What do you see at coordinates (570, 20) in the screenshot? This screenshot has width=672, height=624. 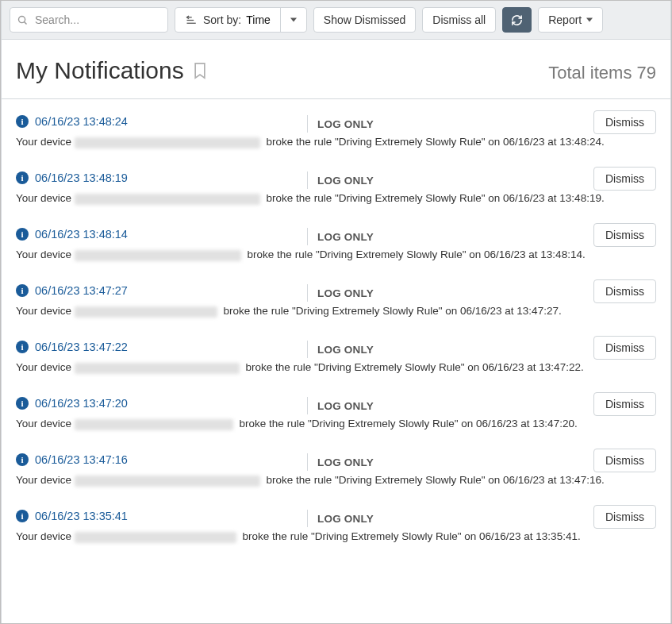 I see `report-button: Report` at bounding box center [570, 20].